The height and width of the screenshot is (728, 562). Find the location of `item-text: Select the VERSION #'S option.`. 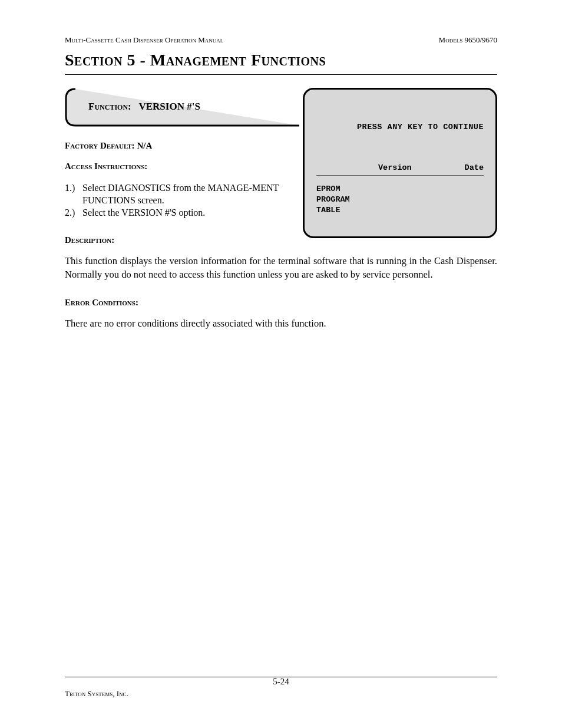

item-text: Select the VERSION #'S option. is located at coordinates (191, 213).